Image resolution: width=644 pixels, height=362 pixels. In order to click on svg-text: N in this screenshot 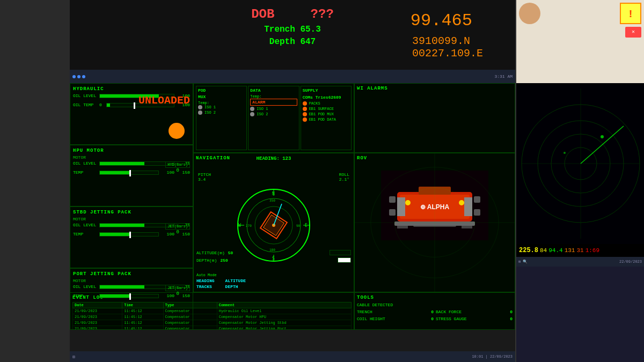, I will do `click(274, 194)`.